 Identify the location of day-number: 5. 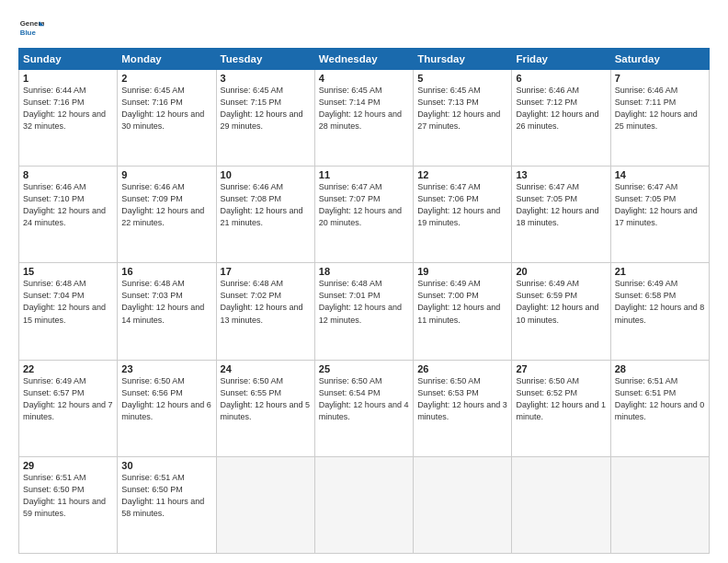
(462, 78).